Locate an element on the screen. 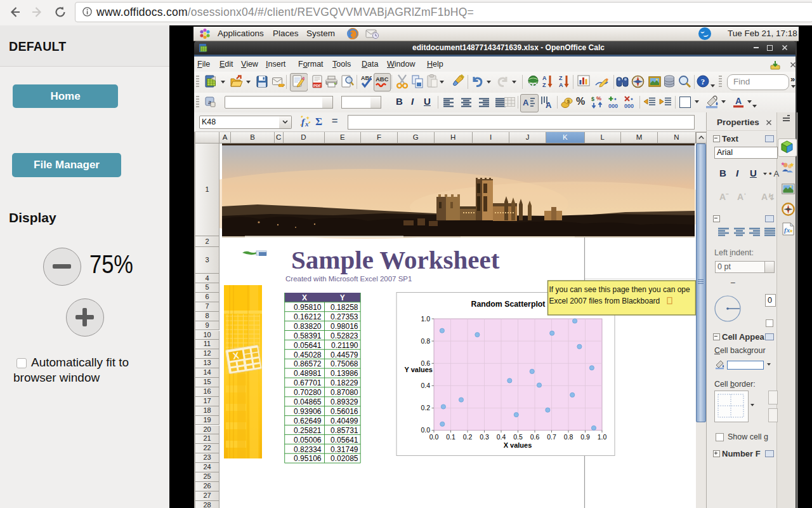 Image resolution: width=812 pixels, height=508 pixels. svg-text: ABC is located at coordinates (382, 79).